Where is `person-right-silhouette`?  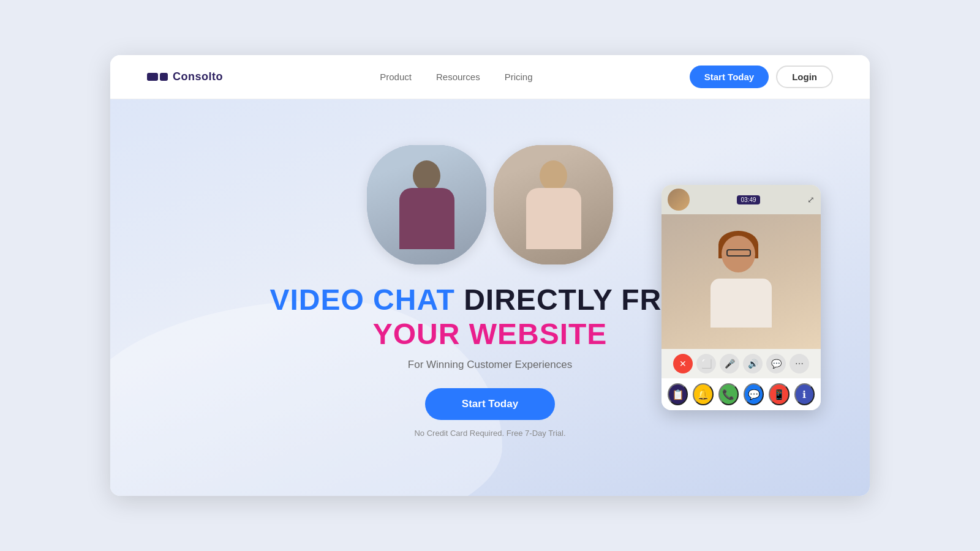
person-right-silhouette is located at coordinates (554, 204).